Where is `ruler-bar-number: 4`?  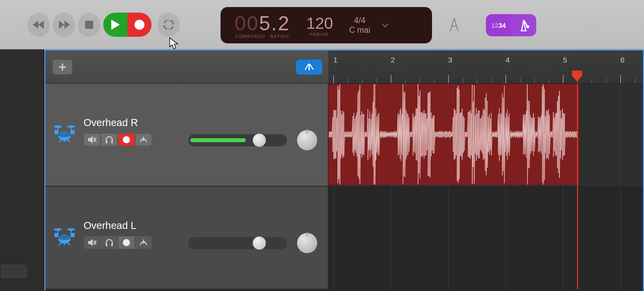 ruler-bar-number: 4 is located at coordinates (508, 60).